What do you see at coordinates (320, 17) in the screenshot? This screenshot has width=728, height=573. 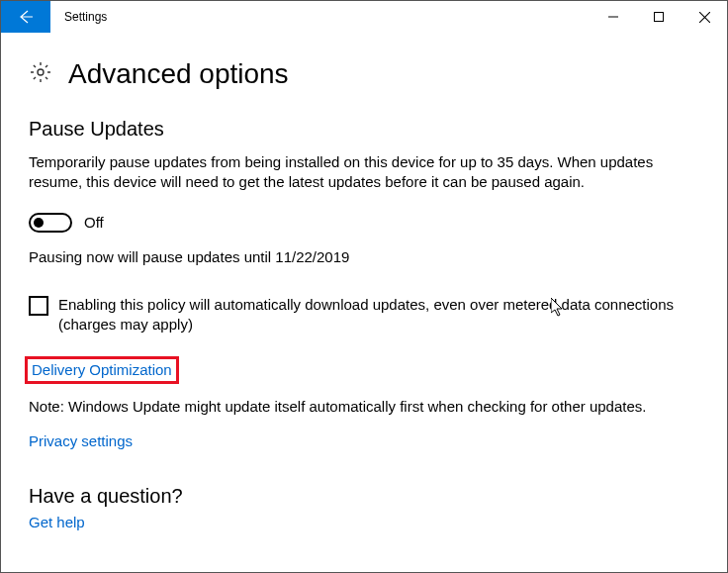 I see `window-title: Settings` at bounding box center [320, 17].